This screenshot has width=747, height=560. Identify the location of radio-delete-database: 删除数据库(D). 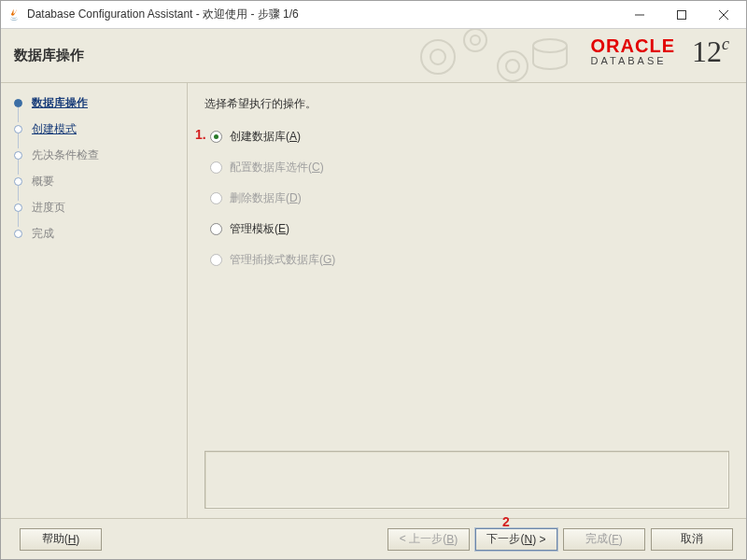
(470, 198).